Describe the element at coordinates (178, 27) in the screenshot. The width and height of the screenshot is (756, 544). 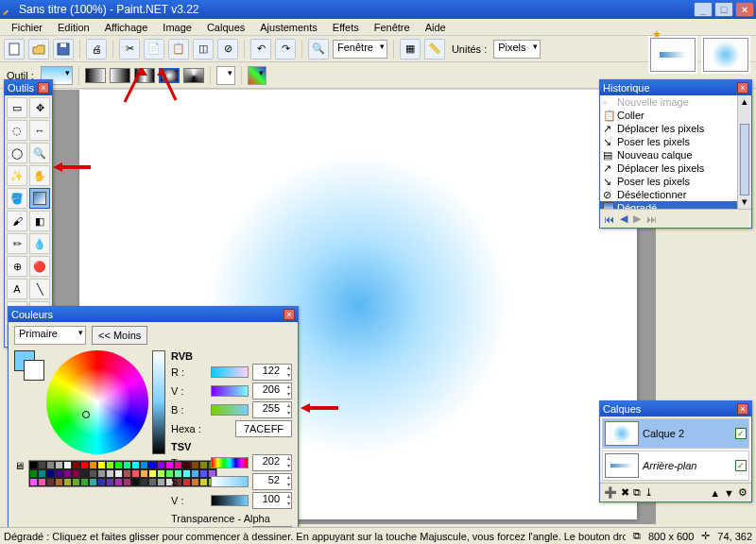
I see `menu-image: Image` at that location.